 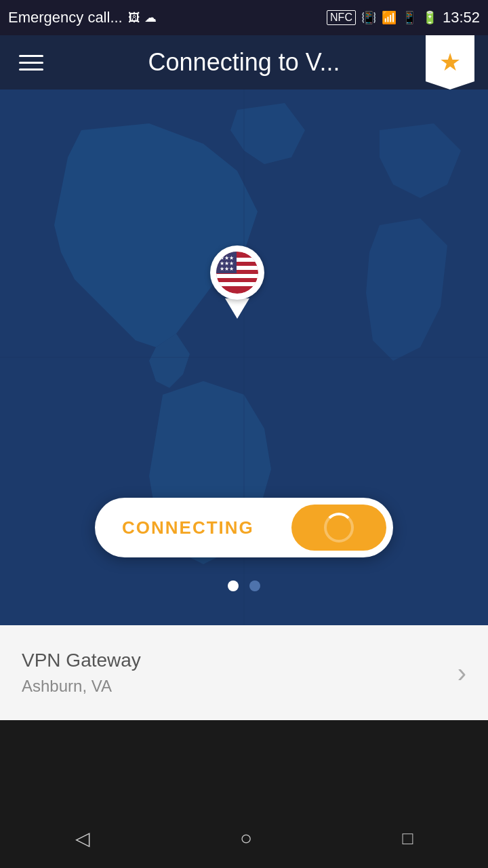 I want to click on loading-spinner, so click(x=339, y=528).